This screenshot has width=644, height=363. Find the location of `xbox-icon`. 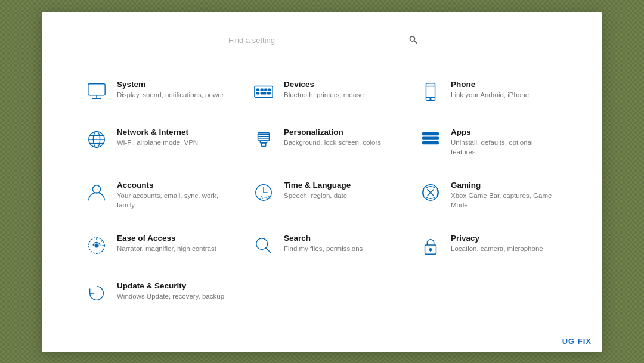

xbox-icon is located at coordinates (431, 193).